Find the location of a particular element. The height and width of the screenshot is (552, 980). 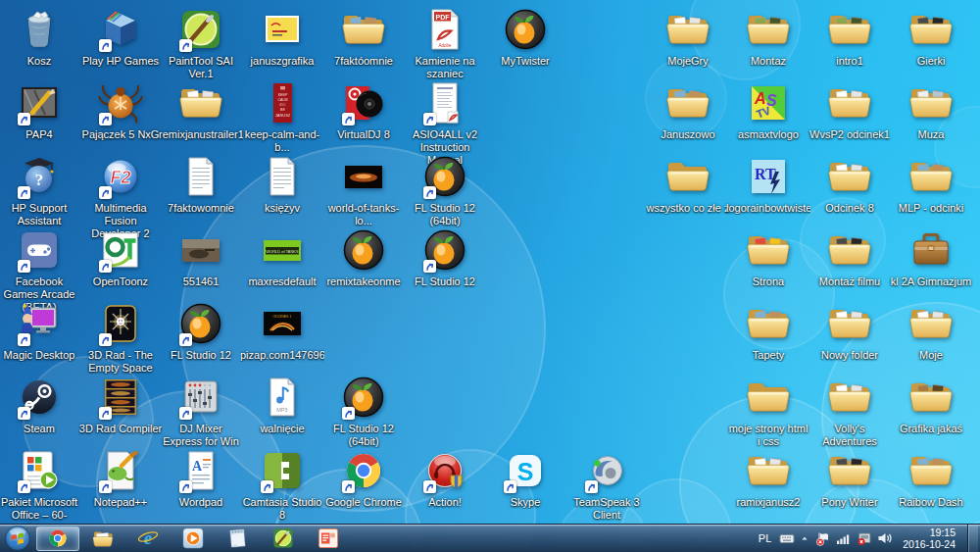

desktop-icon-label: Kosz is located at coordinates (41, 61).